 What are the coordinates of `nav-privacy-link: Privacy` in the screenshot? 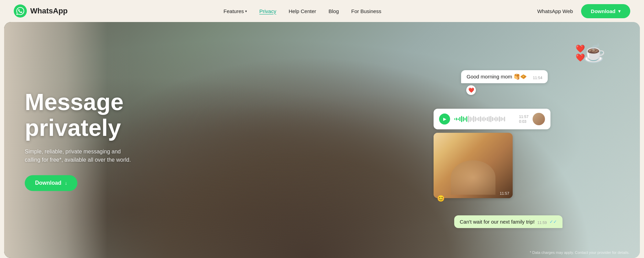 It's located at (268, 11).